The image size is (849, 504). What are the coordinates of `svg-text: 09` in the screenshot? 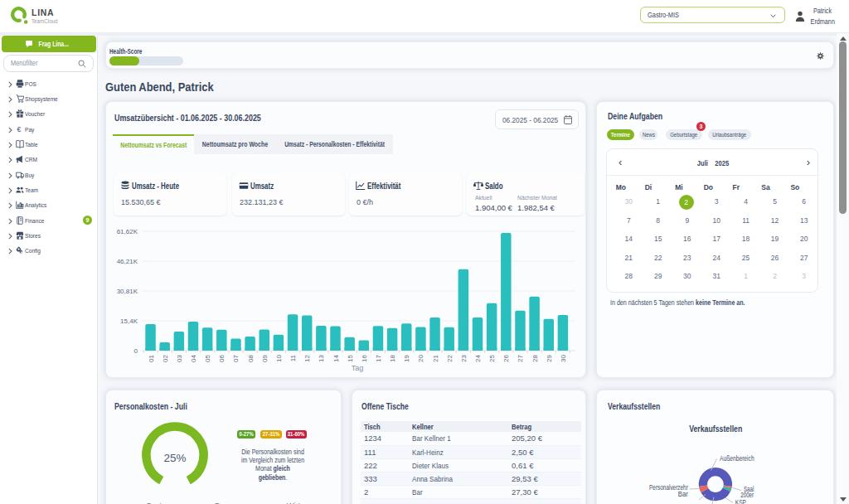 It's located at (265, 358).